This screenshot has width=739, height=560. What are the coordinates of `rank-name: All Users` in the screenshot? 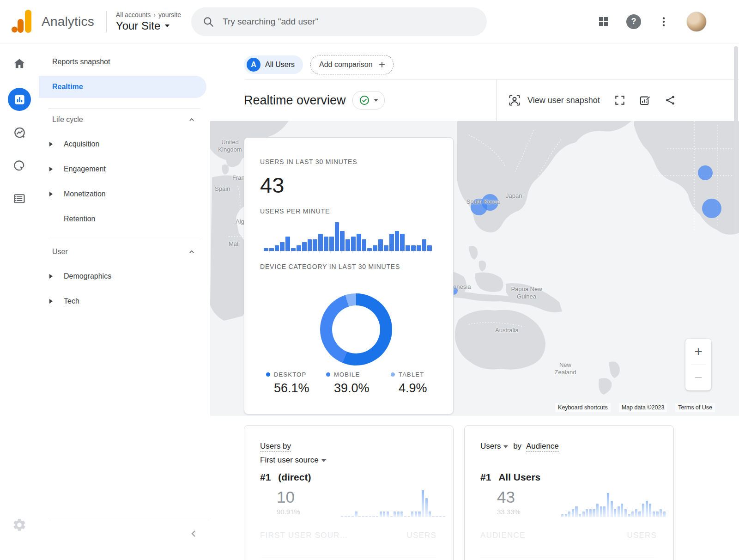 It's located at (519, 477).